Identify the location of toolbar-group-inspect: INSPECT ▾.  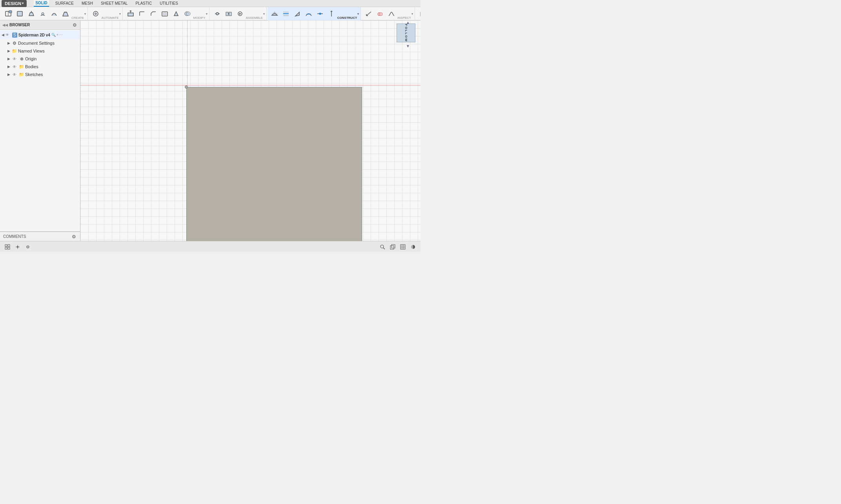
(388, 14).